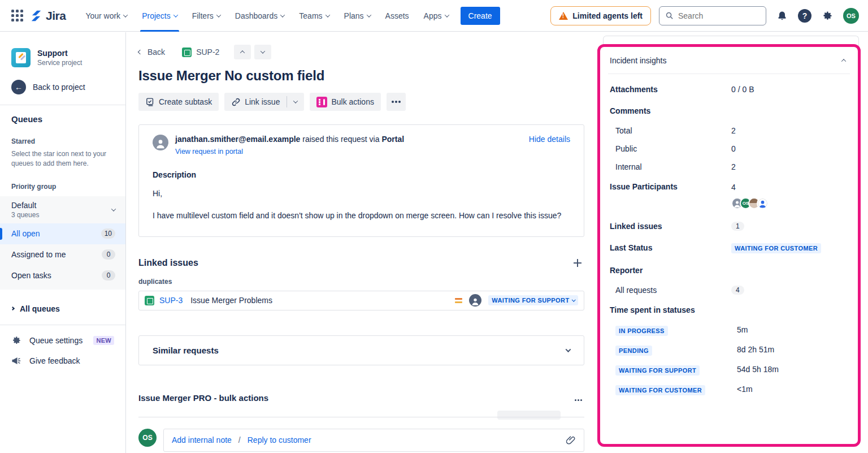  Describe the element at coordinates (658, 370) in the screenshot. I see `status-badge: WAITING FOR SUPPORT` at that location.